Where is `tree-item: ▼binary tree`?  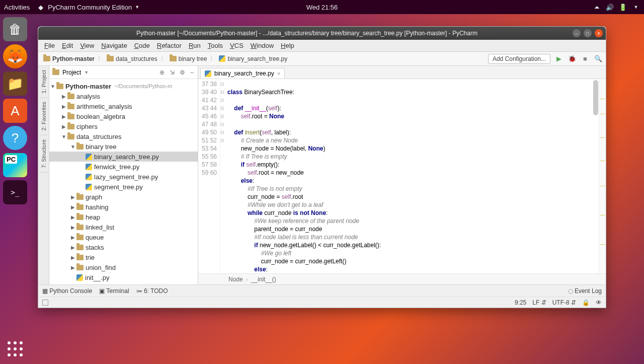
tree-item: ▼binary tree is located at coordinates (124, 147).